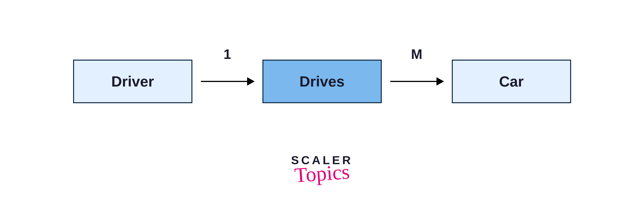 The image size is (644, 224). I want to click on entity-label: Driver, so click(132, 82).